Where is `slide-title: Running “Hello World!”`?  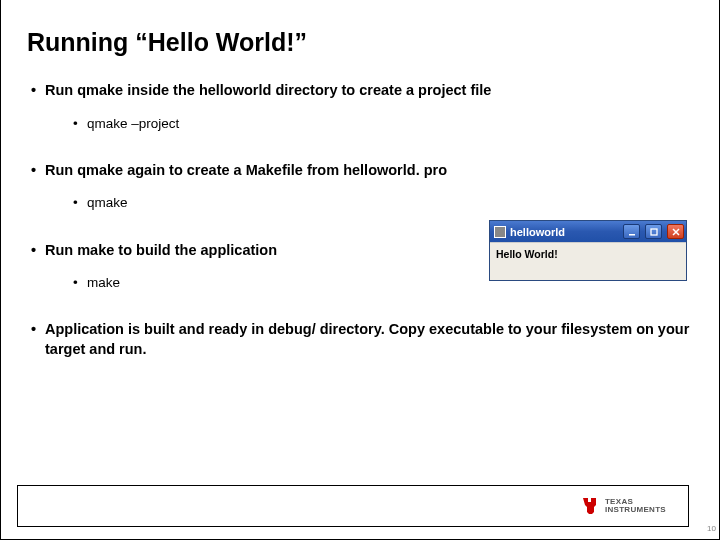 slide-title: Running “Hello World!” is located at coordinates (360, 42).